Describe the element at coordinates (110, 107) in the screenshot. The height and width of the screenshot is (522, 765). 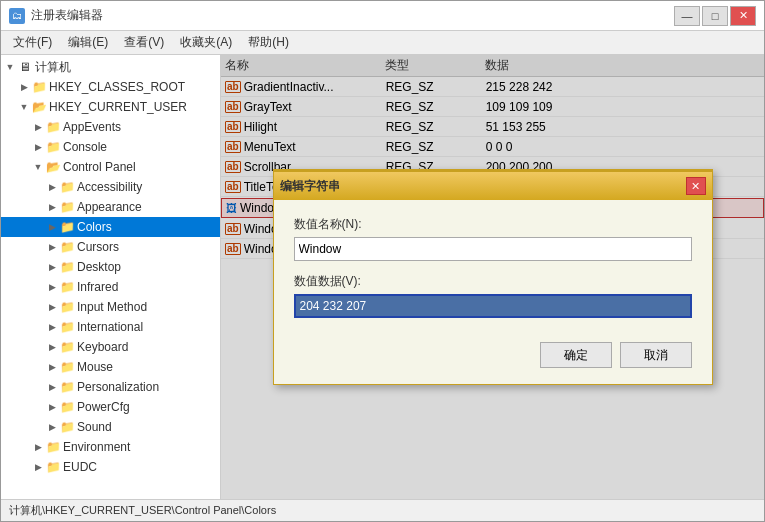
I see `tree-node-hkcu: ▼ 📂 HKEY_CURRENT_USER` at that location.